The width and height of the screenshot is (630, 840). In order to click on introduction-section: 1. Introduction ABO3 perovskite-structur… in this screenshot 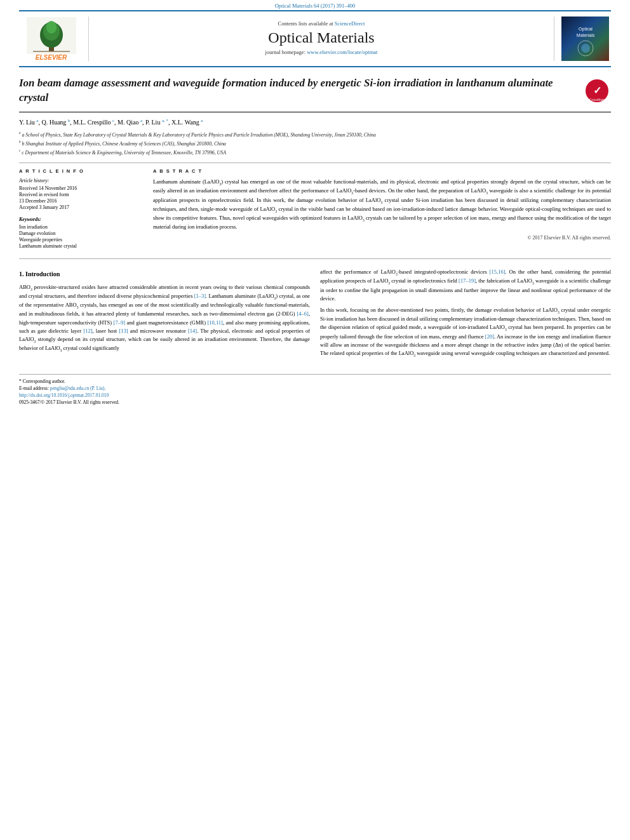, I will do `click(315, 315)`.